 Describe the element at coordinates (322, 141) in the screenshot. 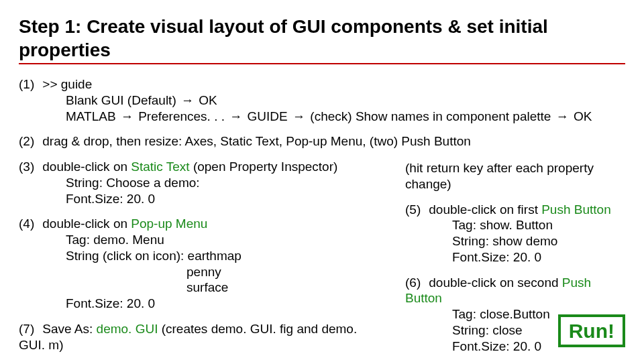

I see `step-2: (2) drag & drop, then resize: Axes, Stat…` at that location.